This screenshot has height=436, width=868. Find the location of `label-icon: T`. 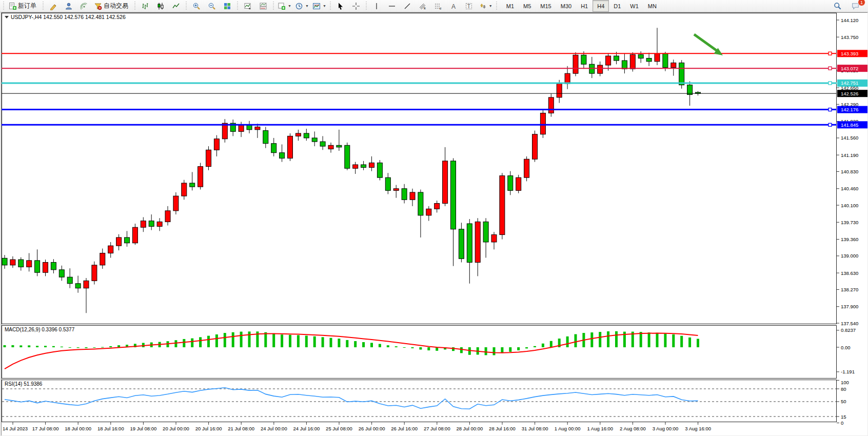

label-icon: T is located at coordinates (469, 6).